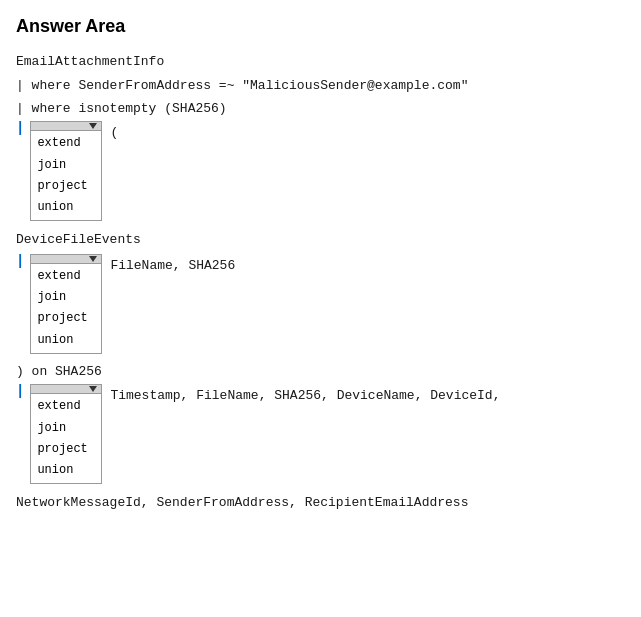 The width and height of the screenshot is (641, 617). Describe the element at coordinates (66, 318) in the screenshot. I see `dropdown-2-option-project: project` at that location.